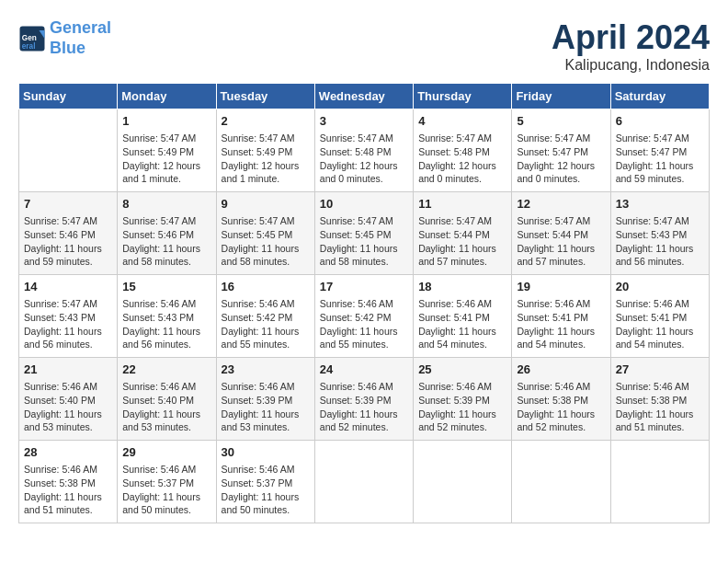 This screenshot has height=563, width=728. What do you see at coordinates (561, 204) in the screenshot?
I see `day-number: 12` at bounding box center [561, 204].